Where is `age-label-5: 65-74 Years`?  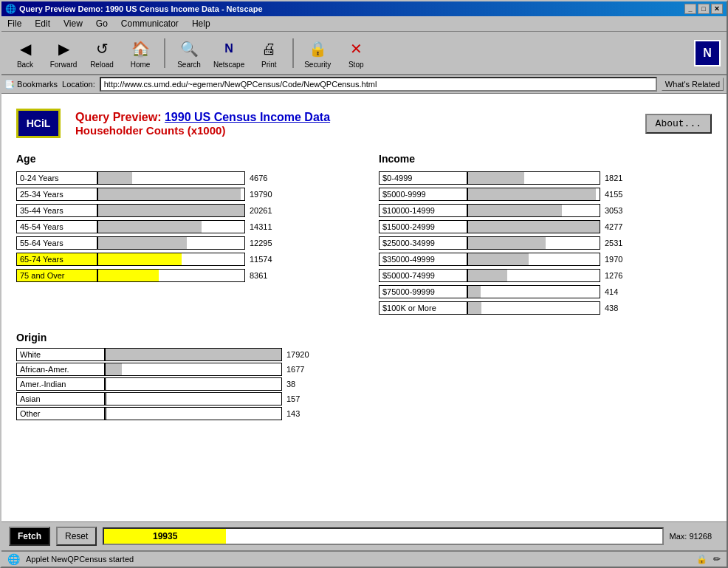 age-label-5: 65-74 Years is located at coordinates (57, 259).